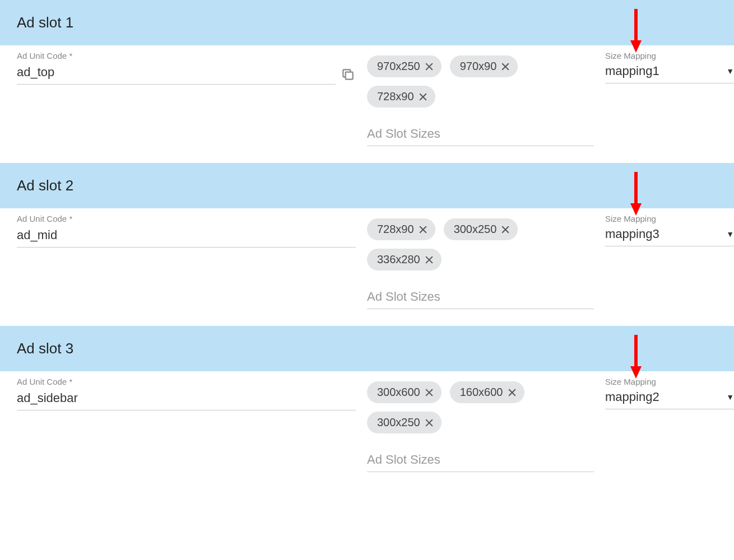 This screenshot has height=560, width=734. What do you see at coordinates (405, 260) in the screenshot?
I see `size-chip: 336x280` at bounding box center [405, 260].